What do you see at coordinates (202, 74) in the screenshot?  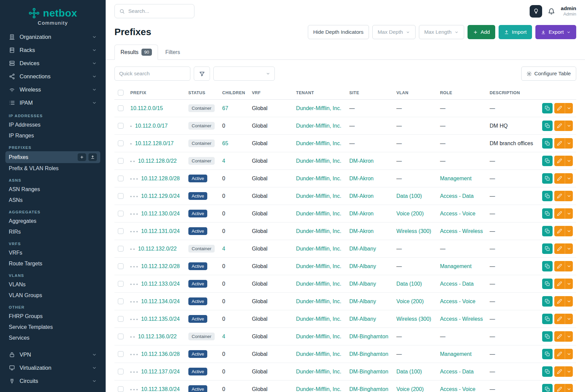 I see `filter-button` at bounding box center [202, 74].